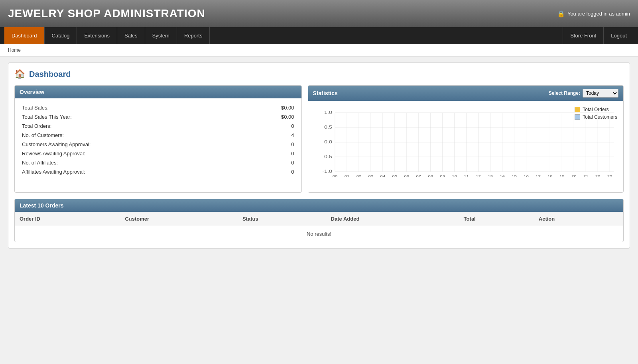  What do you see at coordinates (325, 93) in the screenshot?
I see `statistics-title: Statistics` at bounding box center [325, 93].